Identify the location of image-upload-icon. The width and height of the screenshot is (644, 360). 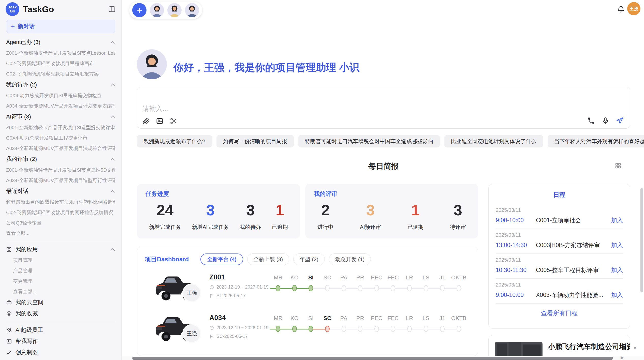
(160, 121).